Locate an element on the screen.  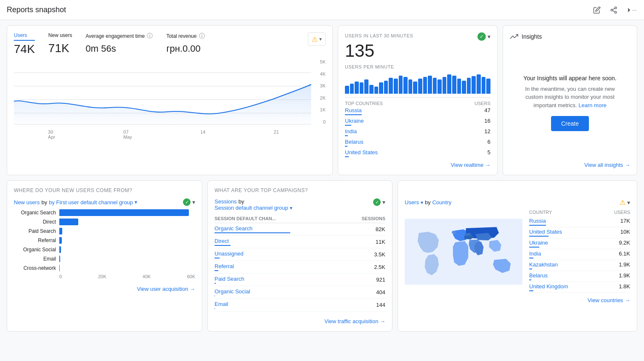
map-country-value: 17K is located at coordinates (625, 222).